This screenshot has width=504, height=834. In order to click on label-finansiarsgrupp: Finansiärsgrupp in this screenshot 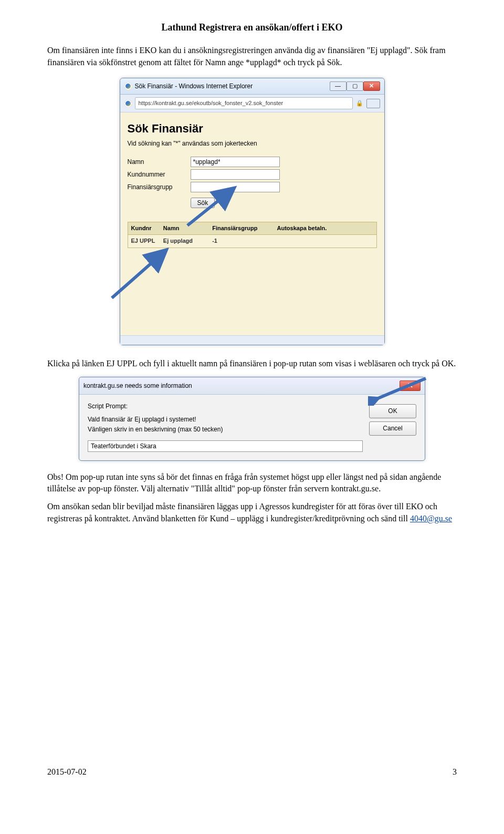, I will do `click(159, 187)`.